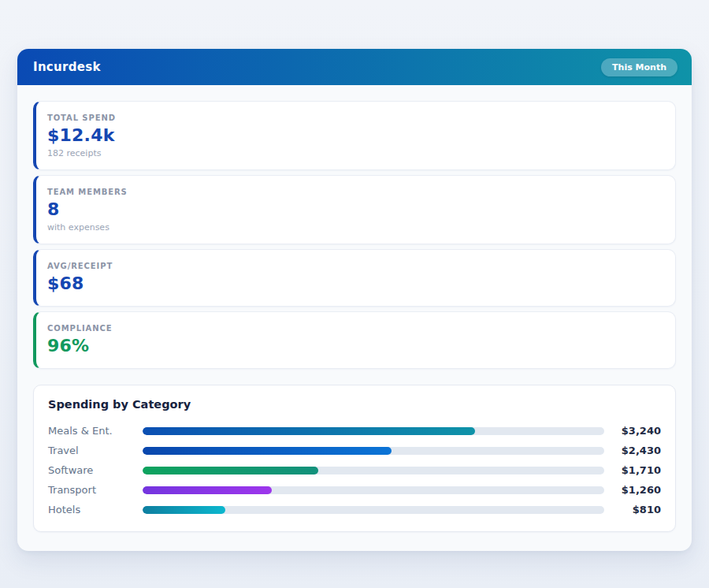 This screenshot has height=588, width=709. I want to click on chart-row-transport: Transport $1,260, so click(354, 490).